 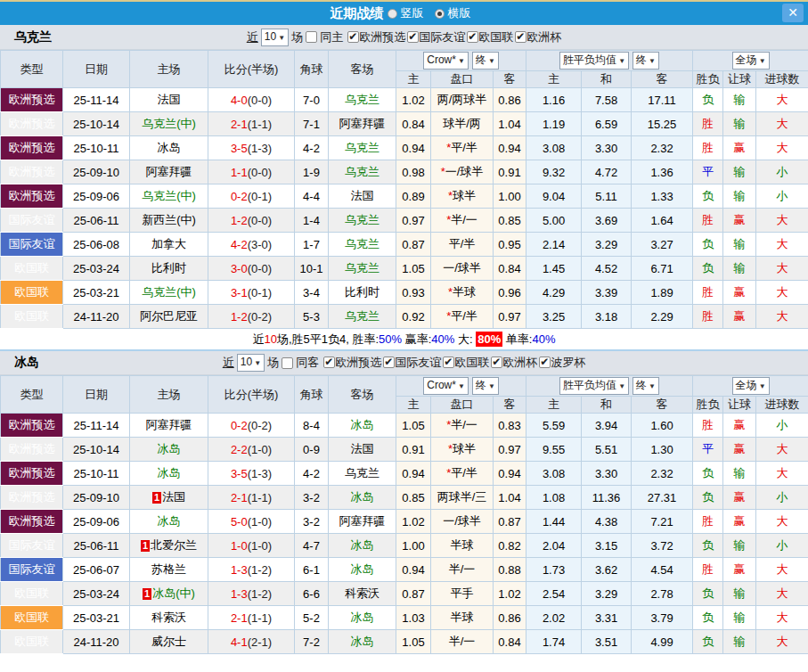 What do you see at coordinates (440, 14) in the screenshot?
I see `radio-horizontal` at bounding box center [440, 14].